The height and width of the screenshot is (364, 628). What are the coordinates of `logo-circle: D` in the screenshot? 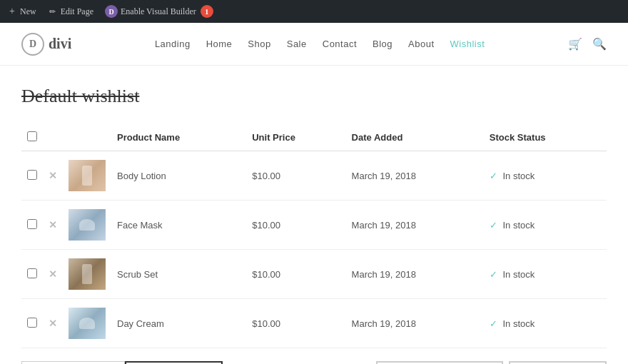 It's located at (33, 44).